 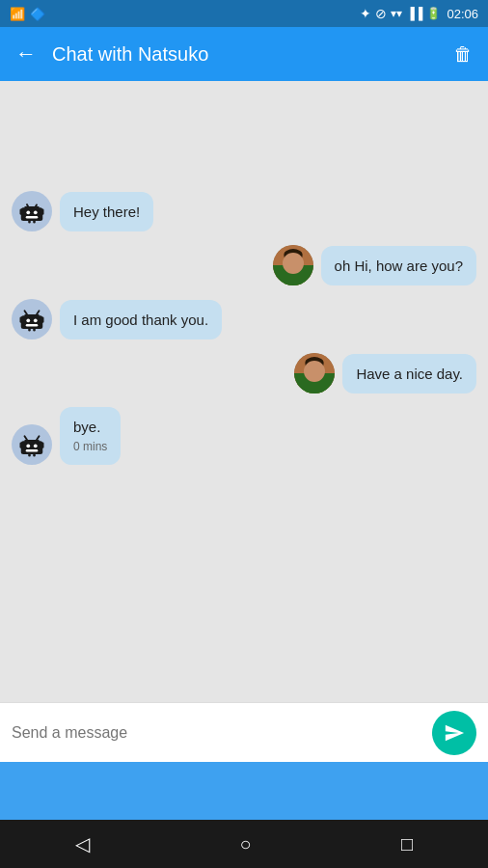 What do you see at coordinates (399, 266) in the screenshot?
I see `message-text: oh Hi, how are you?` at bounding box center [399, 266].